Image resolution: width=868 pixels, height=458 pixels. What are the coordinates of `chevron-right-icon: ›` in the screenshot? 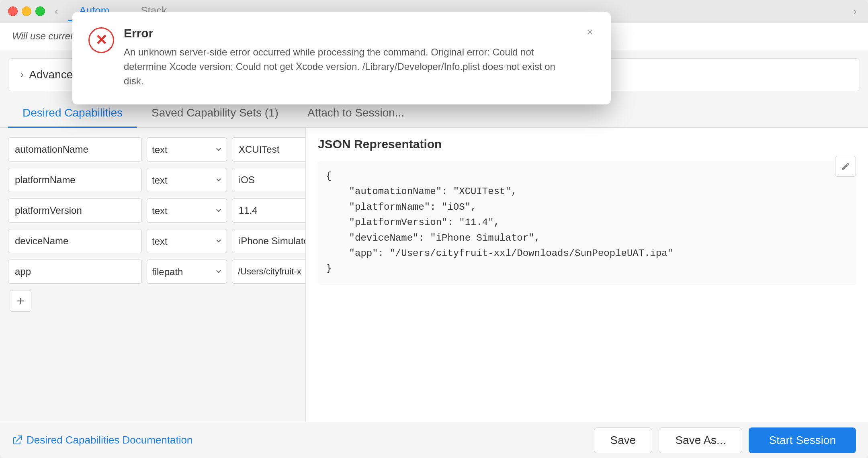 It's located at (22, 75).